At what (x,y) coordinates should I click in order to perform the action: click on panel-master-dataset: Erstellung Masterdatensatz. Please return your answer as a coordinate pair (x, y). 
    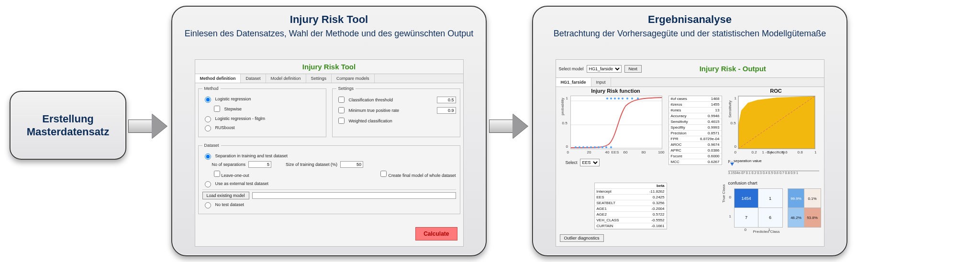
    Looking at the image, I should click on (68, 125).